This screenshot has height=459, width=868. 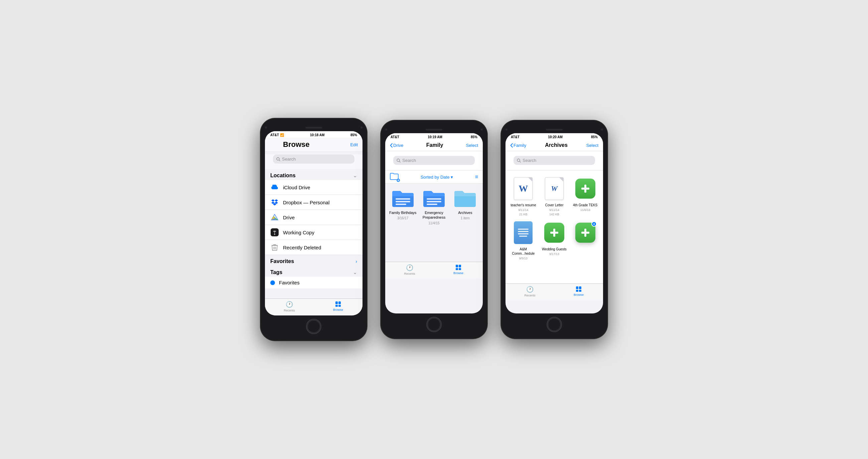 I want to click on location-dropbox-label: Dropbox — Personal, so click(x=306, y=203).